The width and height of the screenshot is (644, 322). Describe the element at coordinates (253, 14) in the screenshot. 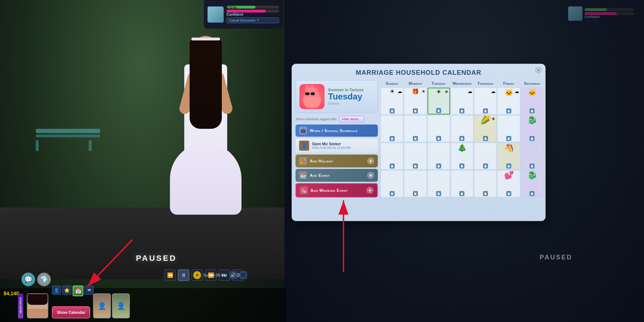

I see `mood-label: Confident` at that location.